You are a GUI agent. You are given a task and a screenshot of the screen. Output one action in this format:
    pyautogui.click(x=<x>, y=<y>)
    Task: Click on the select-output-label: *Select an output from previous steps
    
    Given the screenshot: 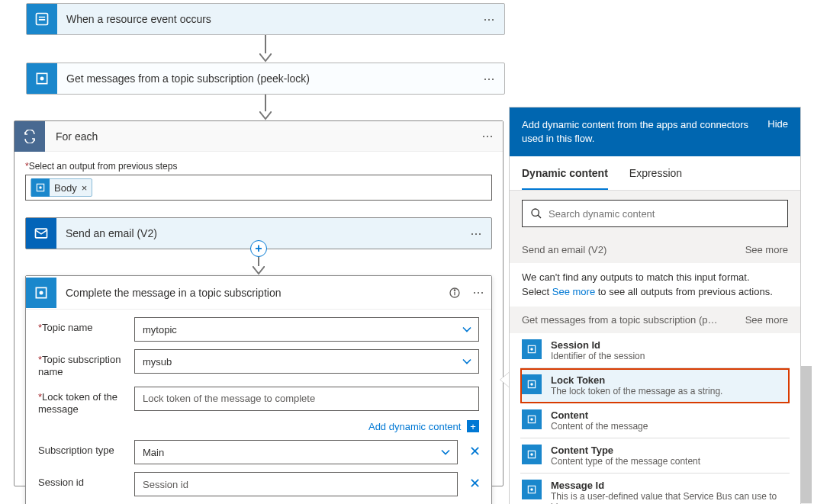 What is the action you would take?
    pyautogui.click(x=259, y=166)
    